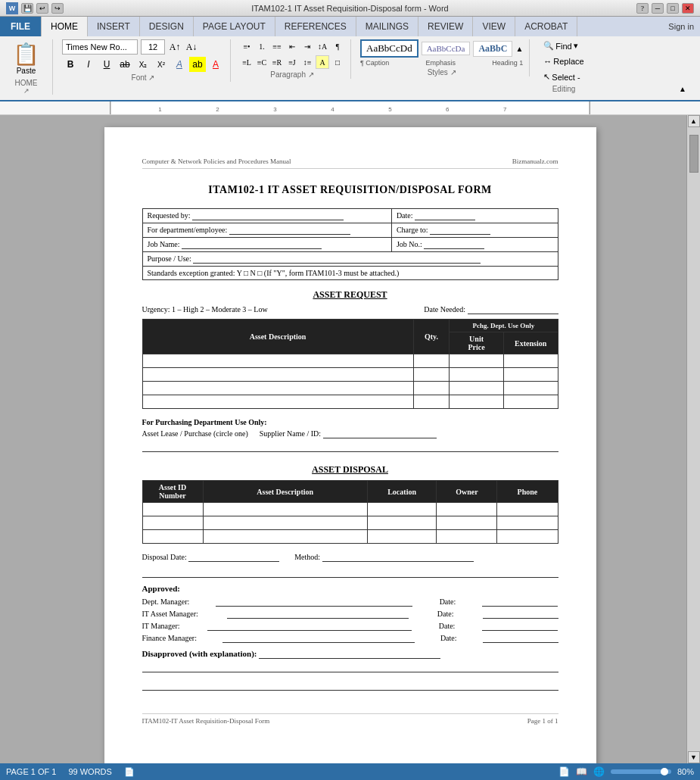  Describe the element at coordinates (114, 27) in the screenshot. I see `tab-insert: INSERT` at that location.